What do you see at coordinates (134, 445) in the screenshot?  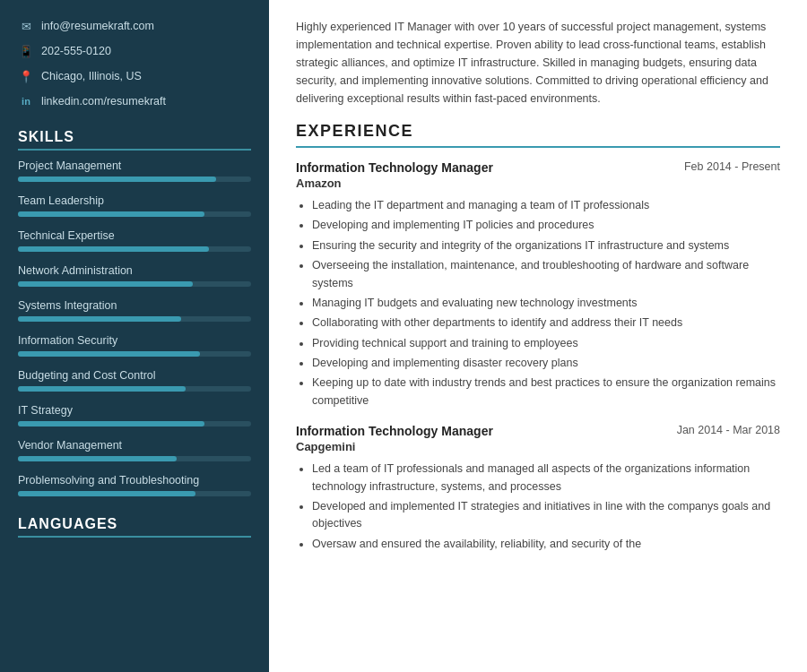 I see `skill-label: Vendor Management` at bounding box center [134, 445].